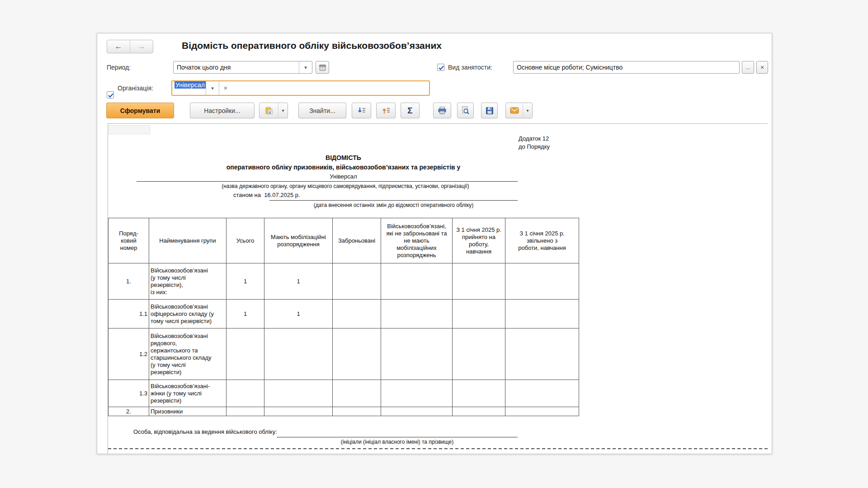  Describe the element at coordinates (397, 442) in the screenshot. I see `responsible-caption: (ініціали (ініціал власного імені) та пр…` at that location.